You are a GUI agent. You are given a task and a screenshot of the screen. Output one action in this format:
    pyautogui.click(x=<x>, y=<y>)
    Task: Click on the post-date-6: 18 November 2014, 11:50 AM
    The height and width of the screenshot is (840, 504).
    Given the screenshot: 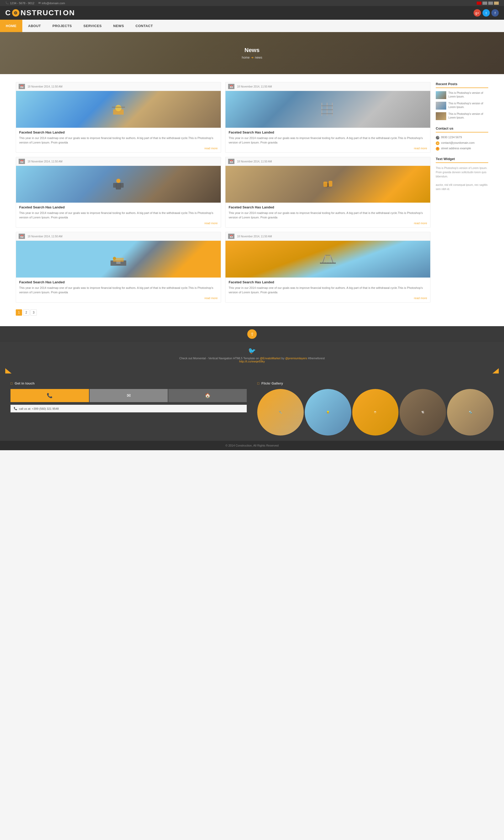 What is the action you would take?
    pyautogui.click(x=255, y=237)
    